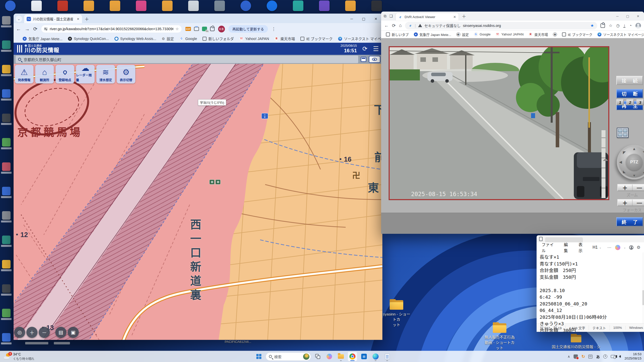 Image resolution: width=644 pixels, height=362 pixels. I want to click on style-dropdown: H1⌄, so click(597, 247).